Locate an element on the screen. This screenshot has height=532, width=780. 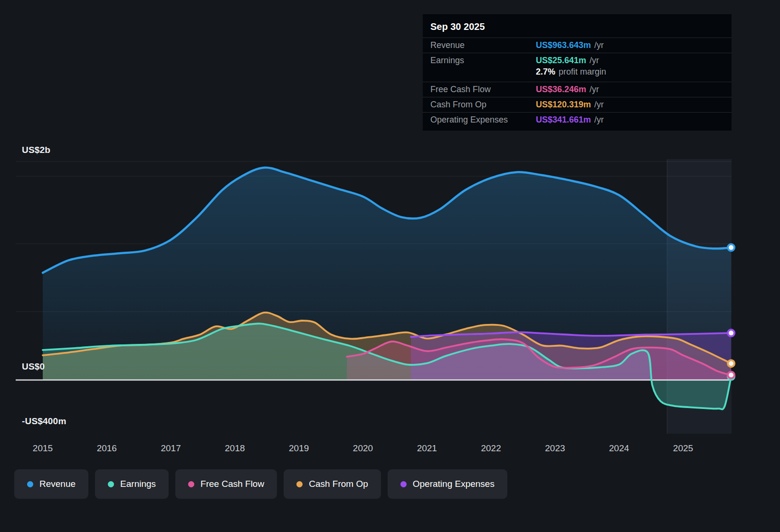
tooltip-row-label: Cash From Op is located at coordinates (483, 104).